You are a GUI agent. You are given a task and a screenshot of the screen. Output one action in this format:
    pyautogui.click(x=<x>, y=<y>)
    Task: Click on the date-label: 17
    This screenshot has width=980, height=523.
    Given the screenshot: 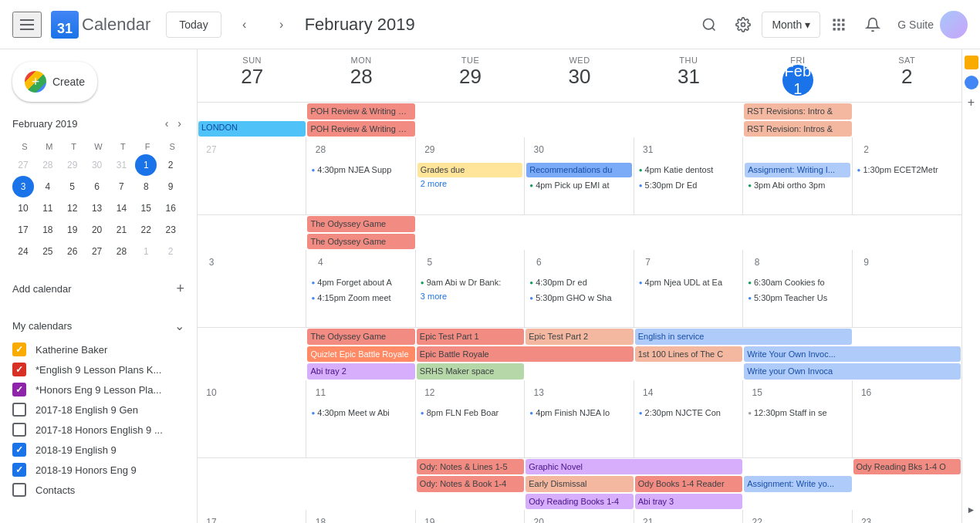 What is the action you would take?
    pyautogui.click(x=211, y=518)
    